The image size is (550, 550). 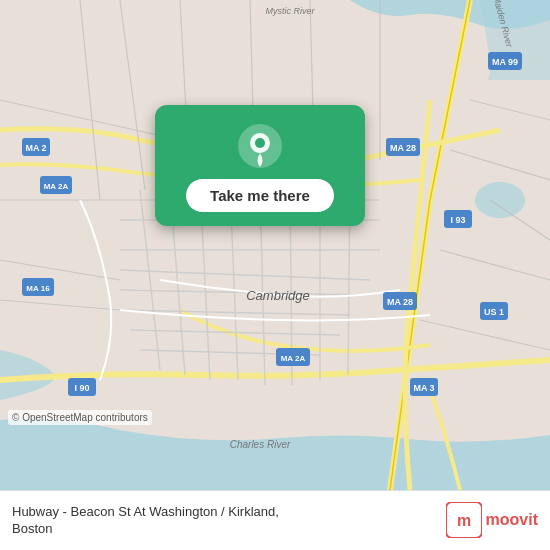 I want to click on moovit-logo: m moovit, so click(x=492, y=520).